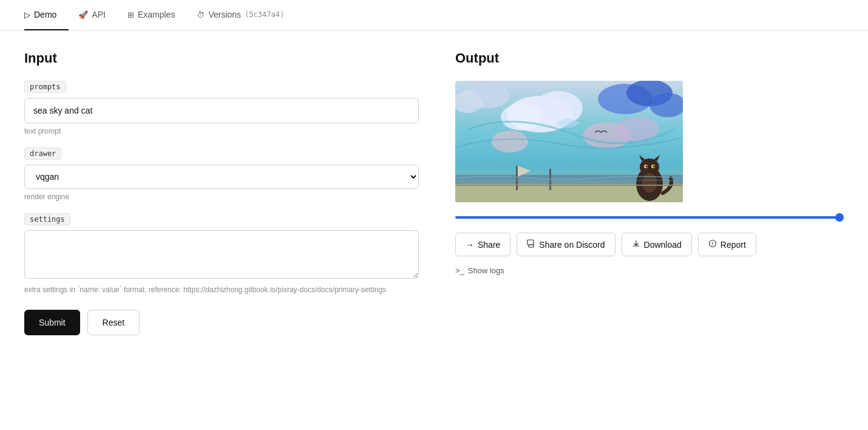 This screenshot has height=430, width=868. What do you see at coordinates (46, 15) in the screenshot?
I see `tab-demo: ▷ Demo` at bounding box center [46, 15].